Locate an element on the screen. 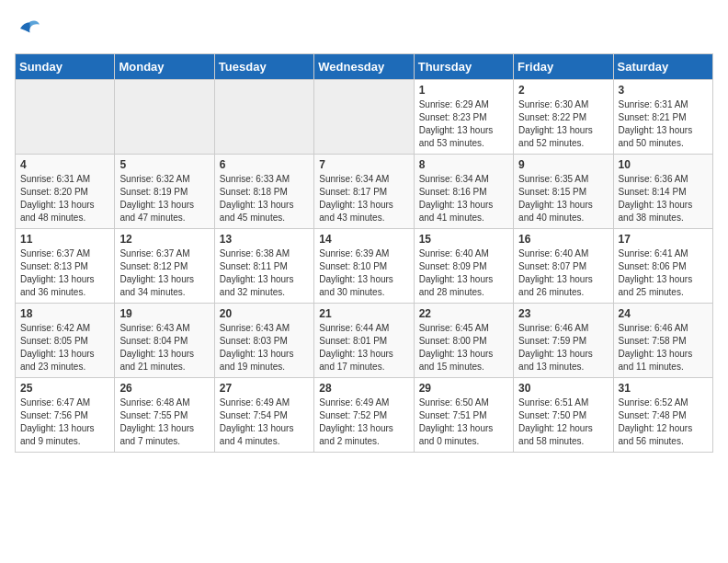 The image size is (728, 563). day-number: 22 is located at coordinates (463, 314).